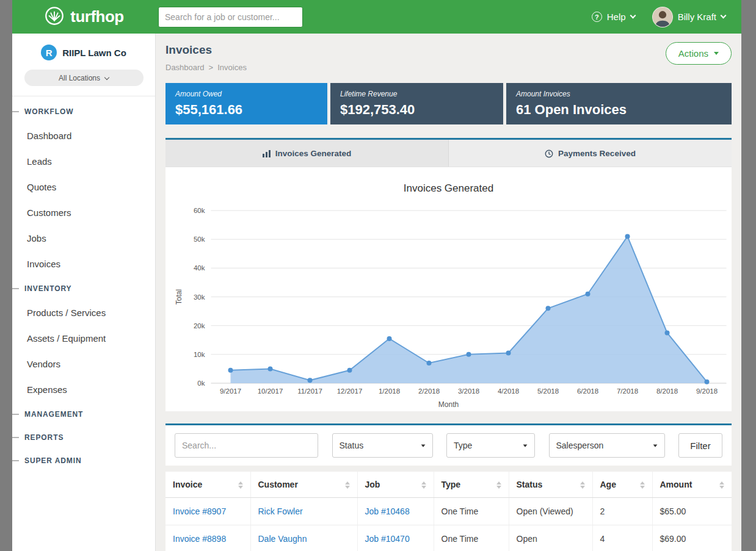 The image size is (756, 551). I want to click on svg-text: 3/2018, so click(469, 391).